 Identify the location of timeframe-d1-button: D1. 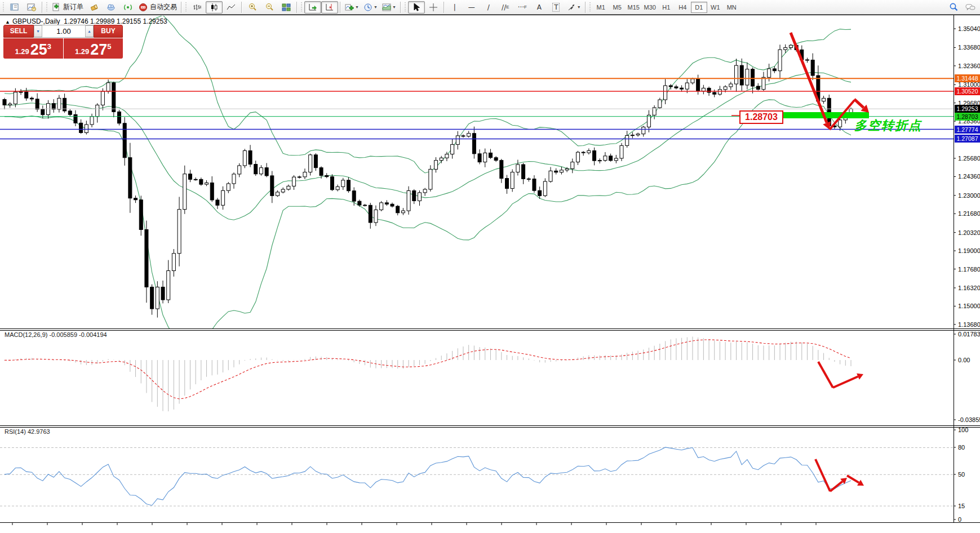
(699, 7).